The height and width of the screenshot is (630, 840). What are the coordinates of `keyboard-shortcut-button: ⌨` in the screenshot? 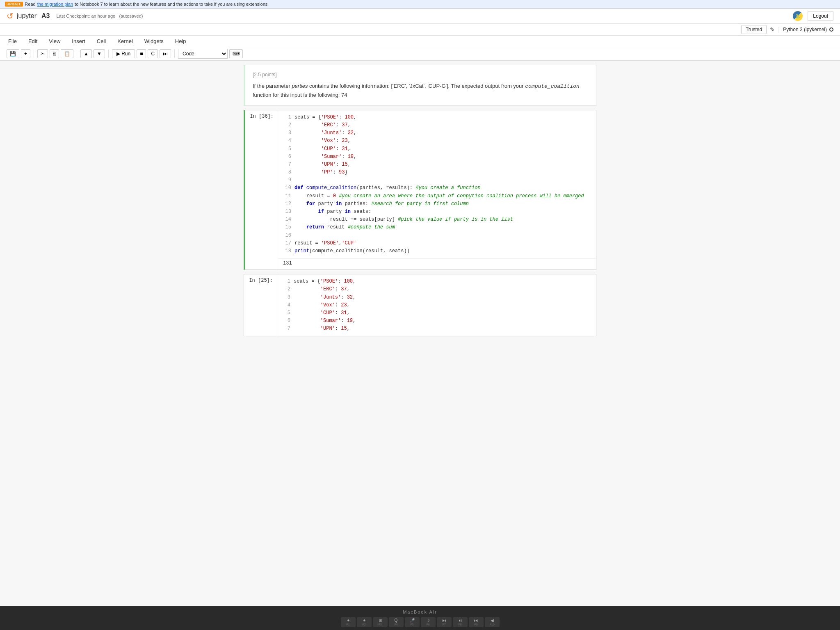 It's located at (236, 54).